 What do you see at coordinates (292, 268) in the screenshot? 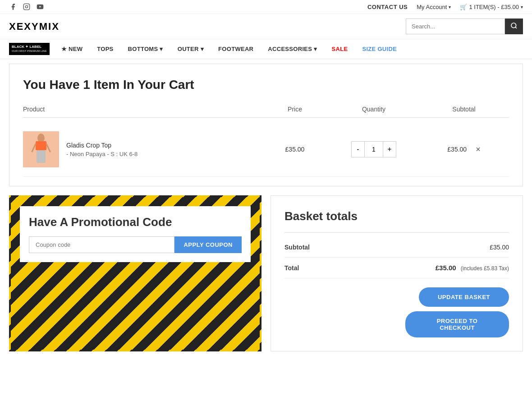
I see `total-label: Total` at bounding box center [292, 268].